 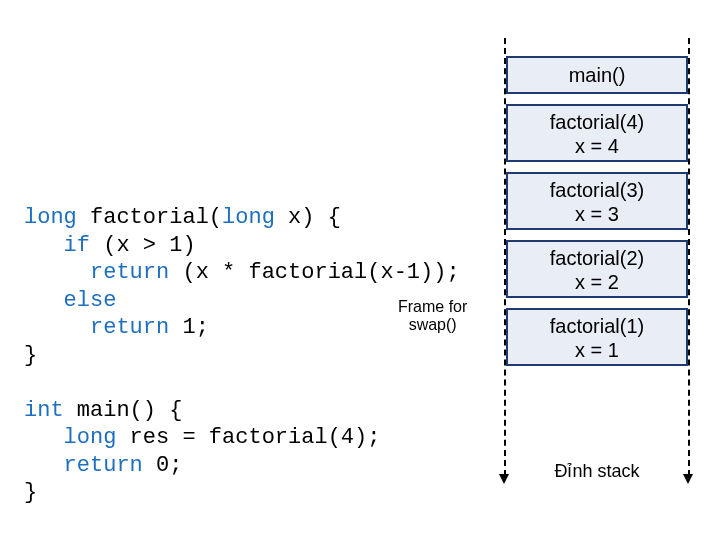 I want to click on stack-guide-right, so click(x=689, y=257).